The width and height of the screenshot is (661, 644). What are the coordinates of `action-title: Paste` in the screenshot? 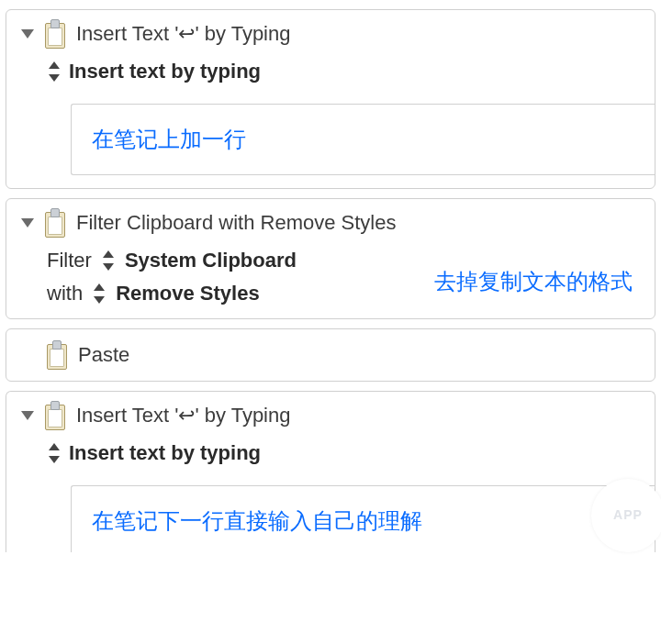 It's located at (104, 355).